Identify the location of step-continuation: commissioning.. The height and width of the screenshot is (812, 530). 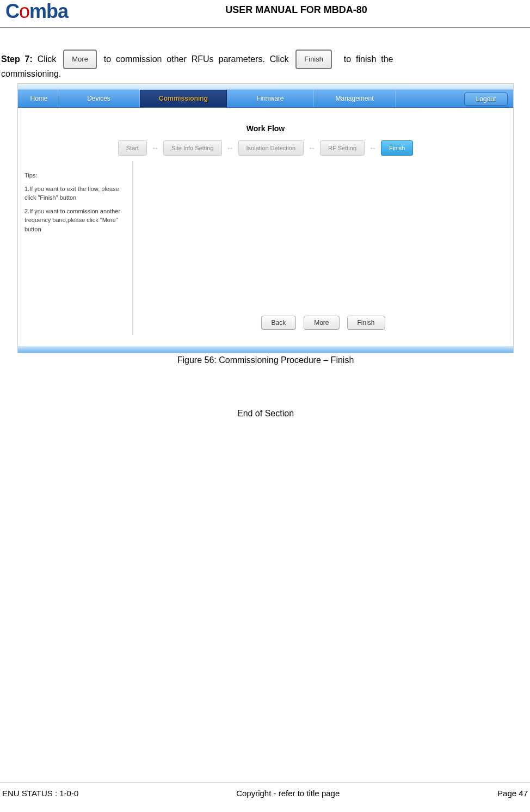
(266, 74).